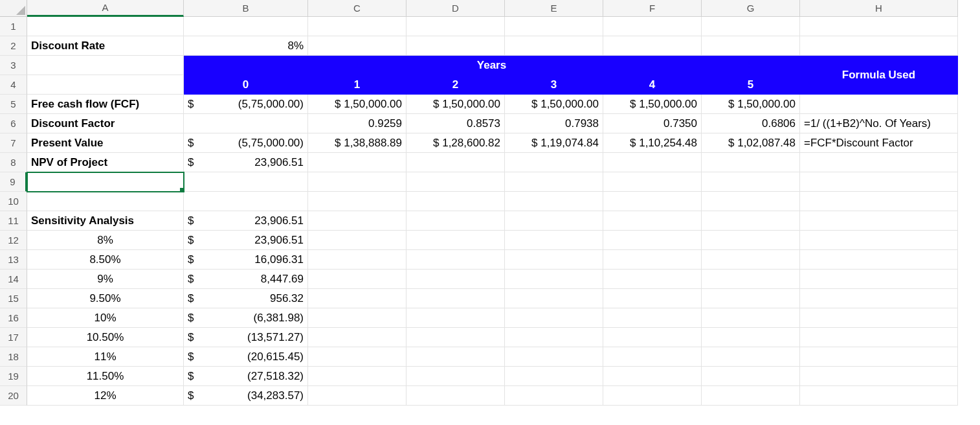 The width and height of the screenshot is (980, 425). What do you see at coordinates (357, 201) in the screenshot?
I see `cell-C10` at bounding box center [357, 201].